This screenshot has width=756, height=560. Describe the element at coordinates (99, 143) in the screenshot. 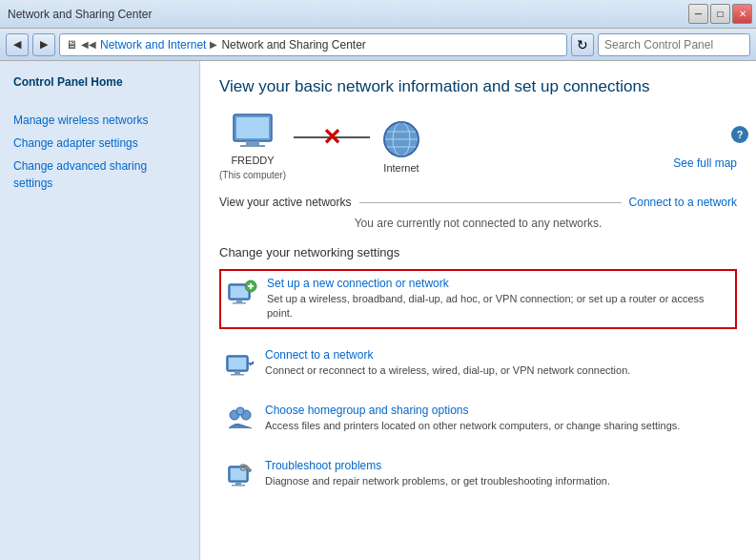

I see `sidebar-item-change-adapter: Change adapter settings` at that location.